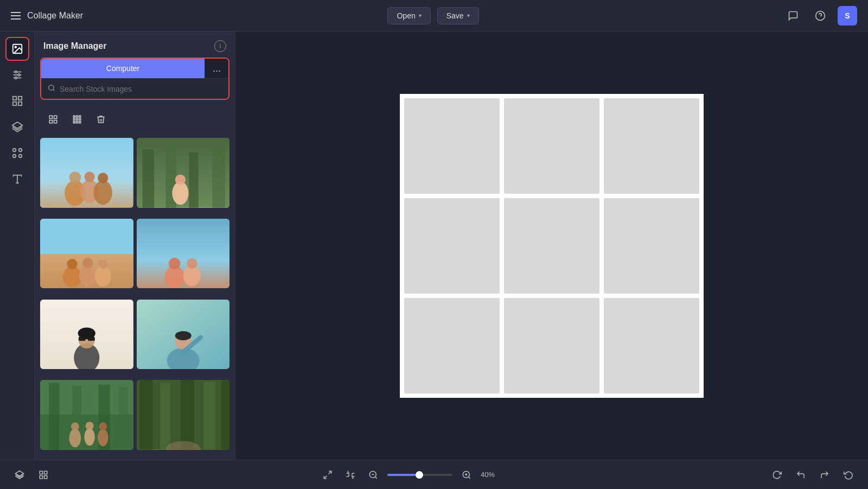 This screenshot has width=868, height=489. I want to click on sidebar-item-images, so click(17, 49).